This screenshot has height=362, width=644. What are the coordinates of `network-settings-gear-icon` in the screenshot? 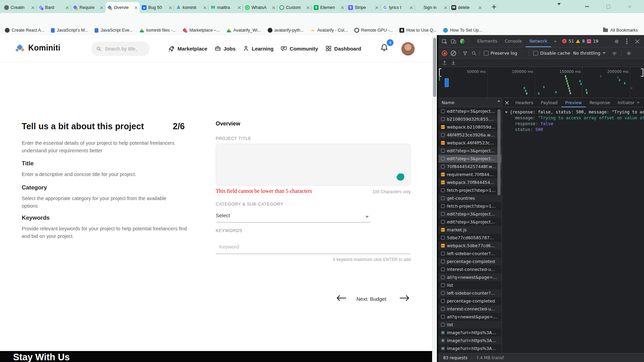 It's located at (629, 53).